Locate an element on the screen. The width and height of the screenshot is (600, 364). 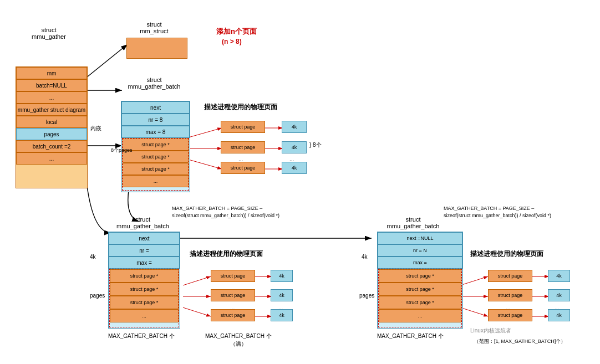
field-dots2: ... is located at coordinates (52, 158).